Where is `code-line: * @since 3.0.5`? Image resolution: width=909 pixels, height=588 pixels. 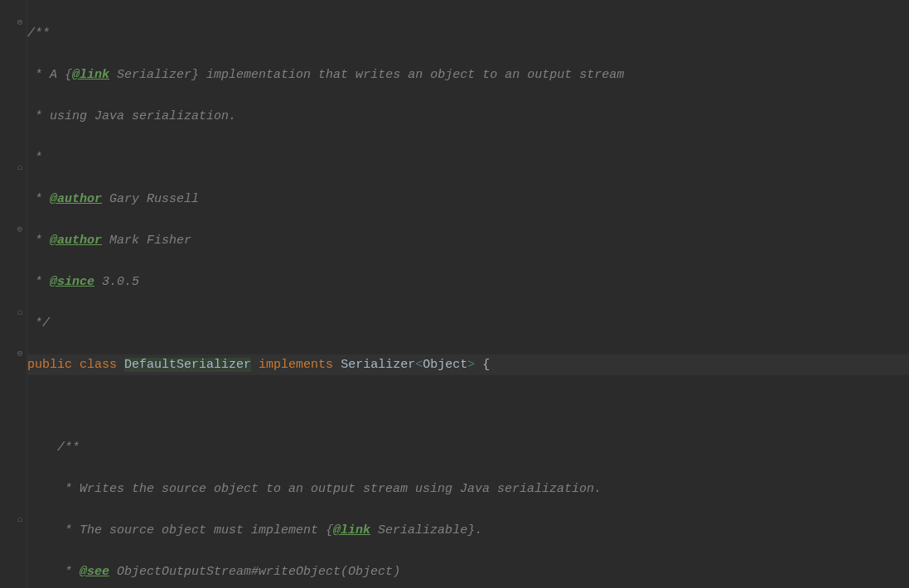 code-line: * @since 3.0.5 is located at coordinates (468, 282).